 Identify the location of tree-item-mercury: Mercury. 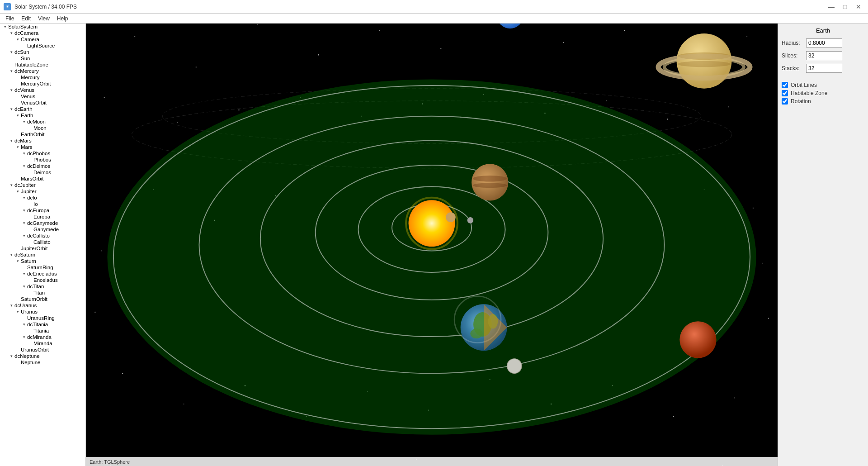
(42, 77).